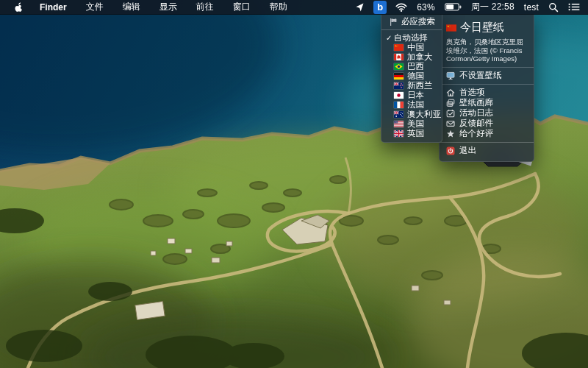 This screenshot has height=368, width=588. What do you see at coordinates (553, 7) in the screenshot?
I see `search-icon` at bounding box center [553, 7].